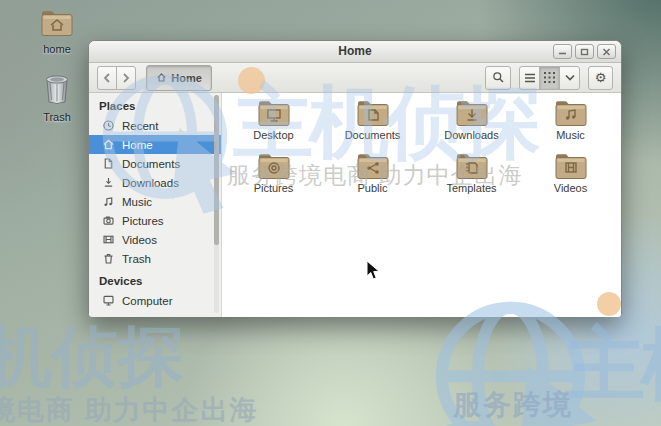 The image size is (661, 426). I want to click on document-icon, so click(108, 164).